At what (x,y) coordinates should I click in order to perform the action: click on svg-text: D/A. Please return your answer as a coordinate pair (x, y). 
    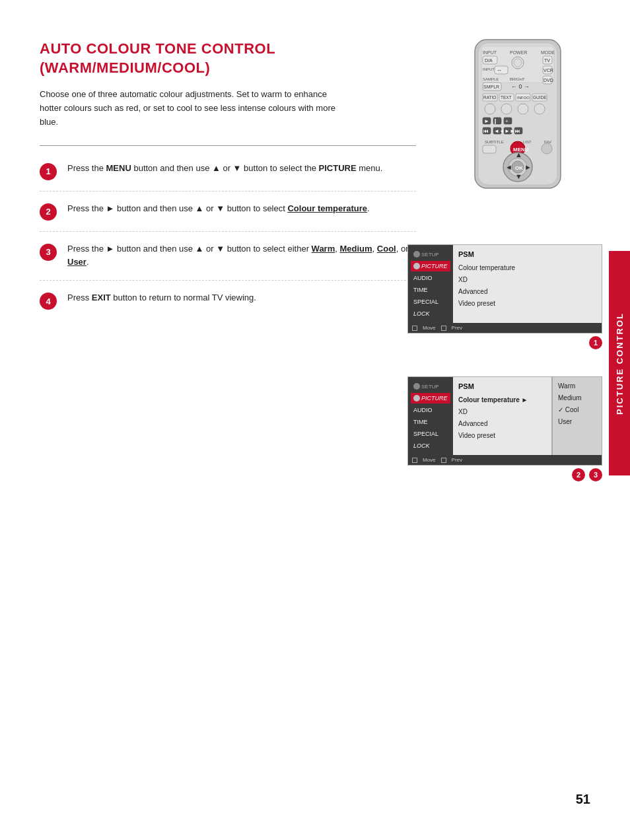
    Looking at the image, I should click on (489, 61).